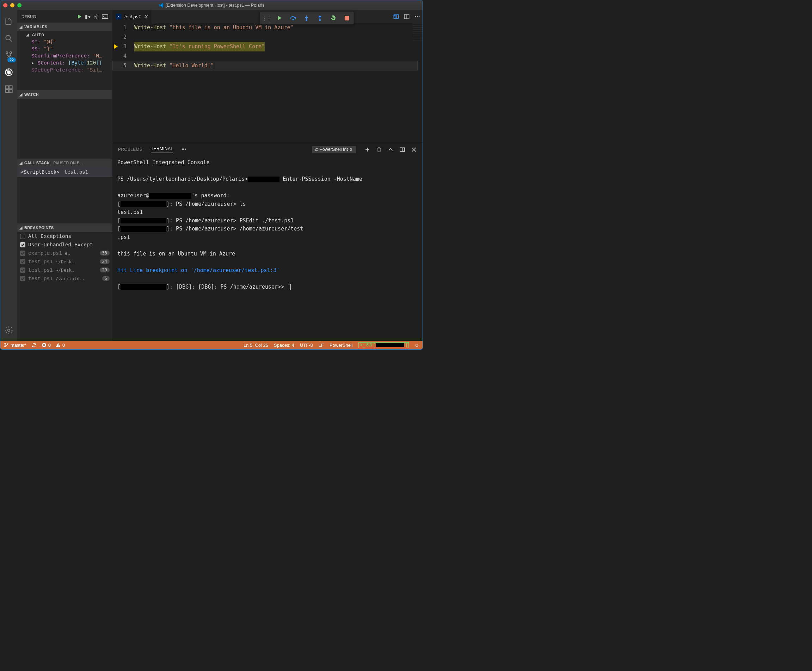 Image resolution: width=812 pixels, height=671 pixels. I want to click on step-over-button, so click(293, 18).